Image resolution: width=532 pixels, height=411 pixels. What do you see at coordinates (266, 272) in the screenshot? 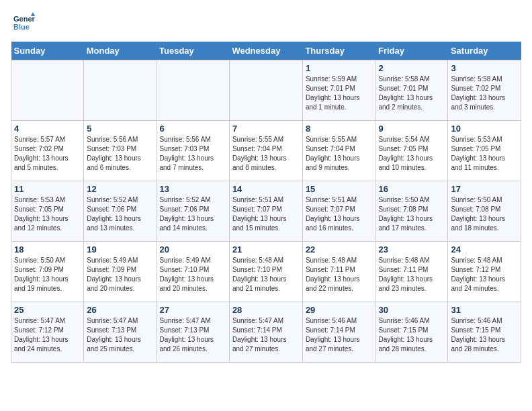
I see `calendar-cell: 21Sunrise: 5:48 AM Sunset: 7:10 PM Dayli…` at bounding box center [266, 272].